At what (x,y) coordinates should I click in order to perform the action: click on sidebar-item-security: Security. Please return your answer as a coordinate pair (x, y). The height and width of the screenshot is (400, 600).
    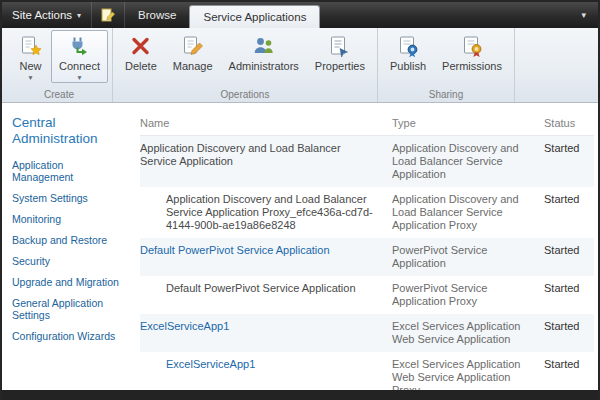
    Looking at the image, I should click on (68, 261).